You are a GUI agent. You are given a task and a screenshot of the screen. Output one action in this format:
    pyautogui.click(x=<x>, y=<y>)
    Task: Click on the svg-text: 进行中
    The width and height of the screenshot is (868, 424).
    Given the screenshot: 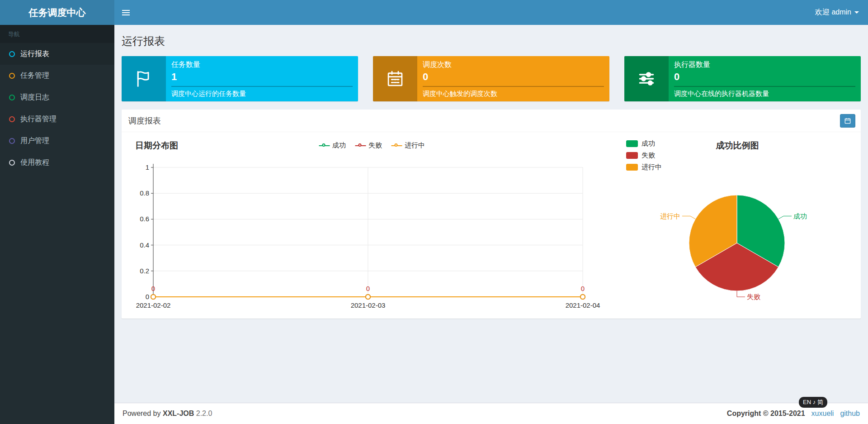 What is the action you would take?
    pyautogui.click(x=670, y=216)
    